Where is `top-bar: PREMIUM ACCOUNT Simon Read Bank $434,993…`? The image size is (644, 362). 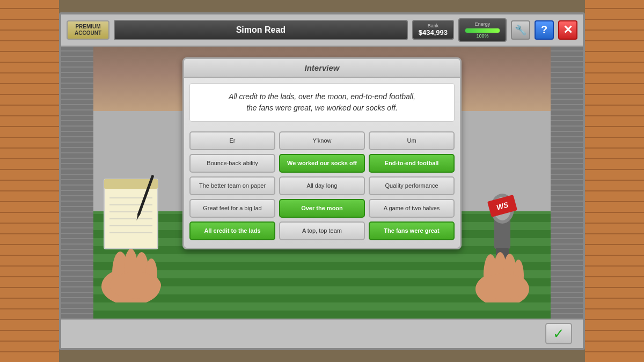 top-bar: PREMIUM ACCOUNT Simon Read Bank $434,993… is located at coordinates (322, 31).